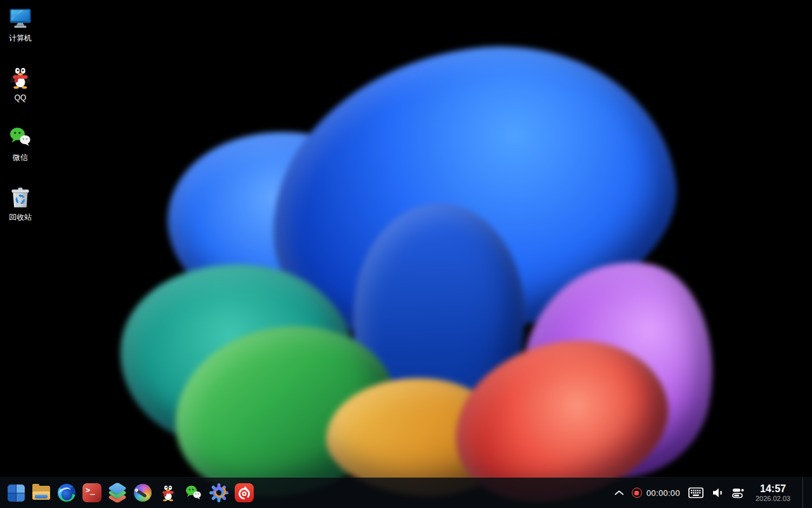 Image resolution: width=812 pixels, height=508 pixels. What do you see at coordinates (710, 493) in the screenshot?
I see `system-tray: 00:00:00` at bounding box center [710, 493].